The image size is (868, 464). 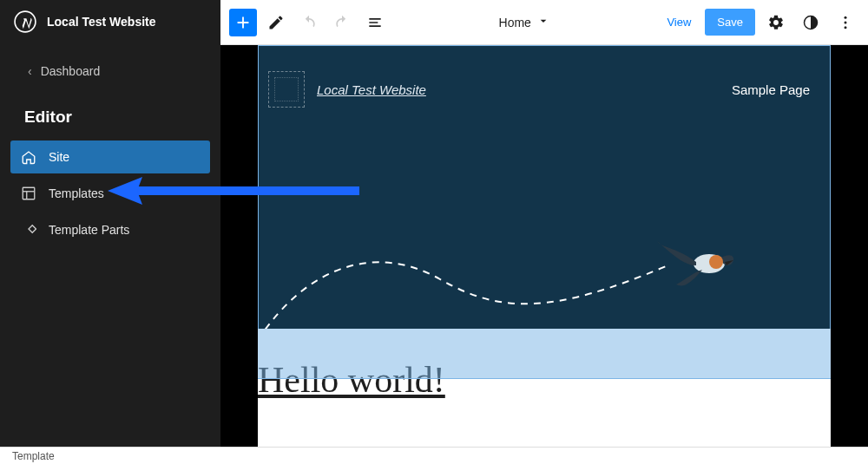 What do you see at coordinates (544, 23) in the screenshot?
I see `editor-toolbar: Home View Save` at bounding box center [544, 23].